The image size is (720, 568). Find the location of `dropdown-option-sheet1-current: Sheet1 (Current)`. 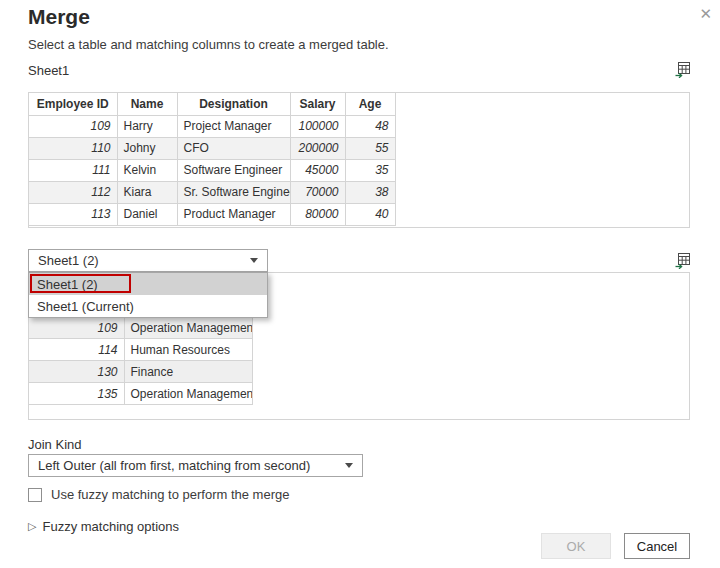

dropdown-option-sheet1-current: Sheet1 (Current) is located at coordinates (148, 306).